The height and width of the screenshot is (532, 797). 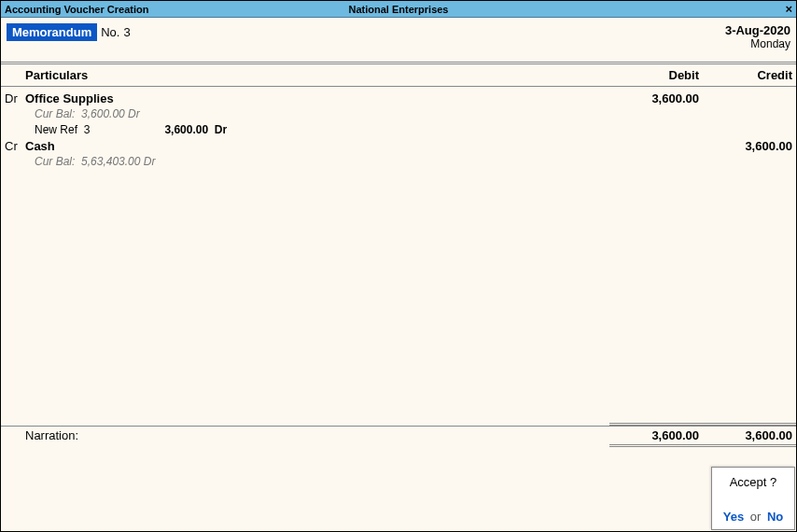 I want to click on ref-drcr: Dr, so click(x=220, y=130).